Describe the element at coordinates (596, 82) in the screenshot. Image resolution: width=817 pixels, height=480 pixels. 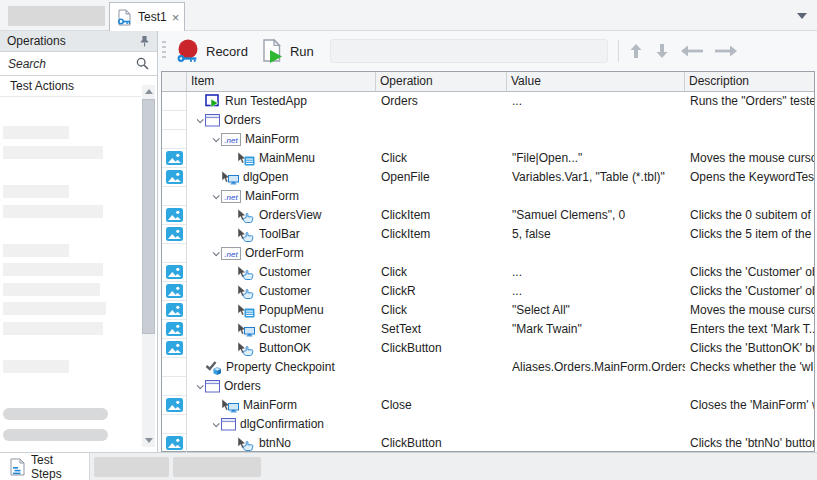
I see `column-value: Value` at that location.